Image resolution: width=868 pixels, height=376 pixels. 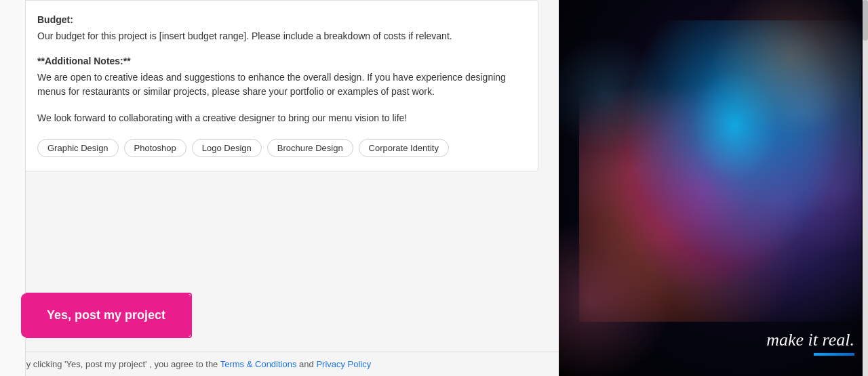 What do you see at coordinates (106, 316) in the screenshot?
I see `post-project-button: Yes, post my project` at bounding box center [106, 316].